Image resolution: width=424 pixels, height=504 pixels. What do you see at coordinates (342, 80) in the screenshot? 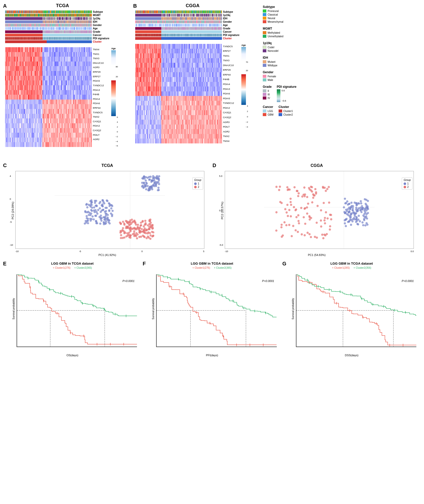
I see `legend-gender-male: Male` at bounding box center [342, 80].